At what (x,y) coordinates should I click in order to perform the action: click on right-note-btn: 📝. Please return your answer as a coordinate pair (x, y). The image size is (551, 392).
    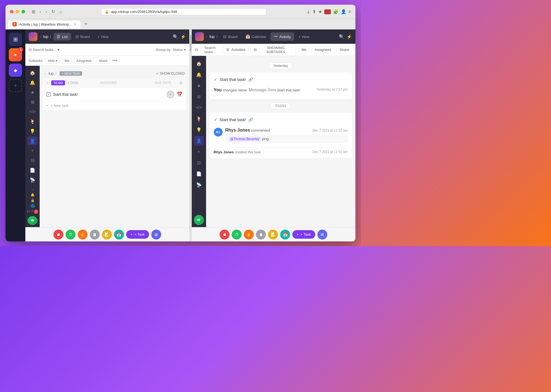
    Looking at the image, I should click on (273, 235).